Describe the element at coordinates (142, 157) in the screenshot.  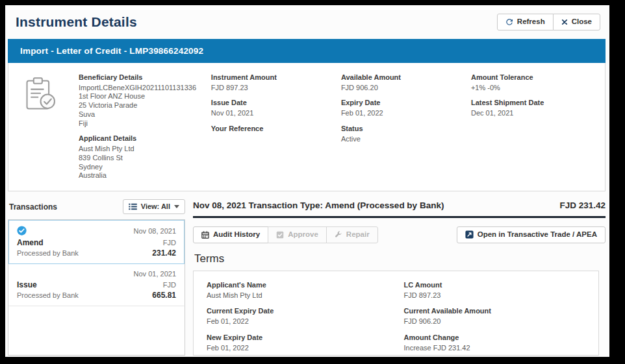
I see `applicant-details-field: Applicant Details Aust Mish Pty Ltd 839 …` at that location.